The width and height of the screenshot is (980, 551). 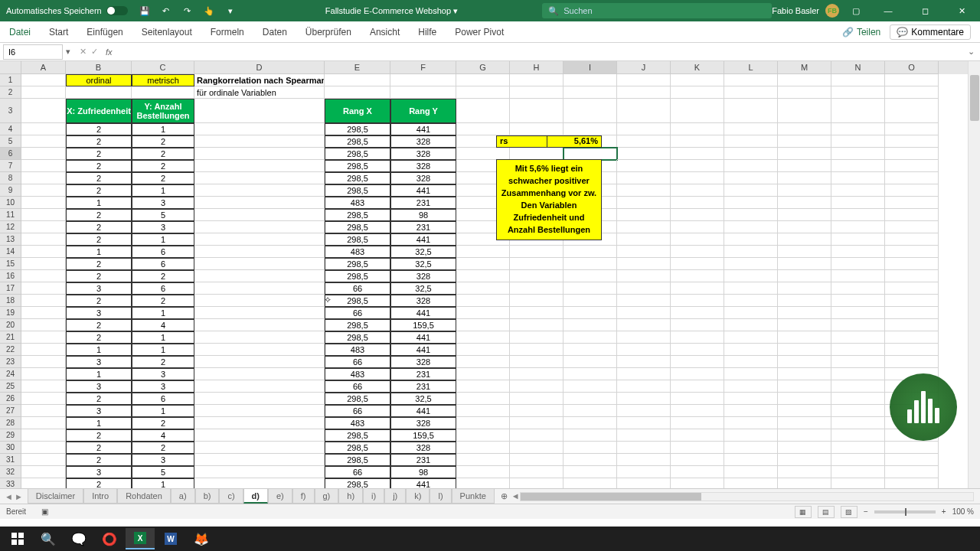 What do you see at coordinates (483, 276) in the screenshot?
I see `cell-G16` at bounding box center [483, 276].